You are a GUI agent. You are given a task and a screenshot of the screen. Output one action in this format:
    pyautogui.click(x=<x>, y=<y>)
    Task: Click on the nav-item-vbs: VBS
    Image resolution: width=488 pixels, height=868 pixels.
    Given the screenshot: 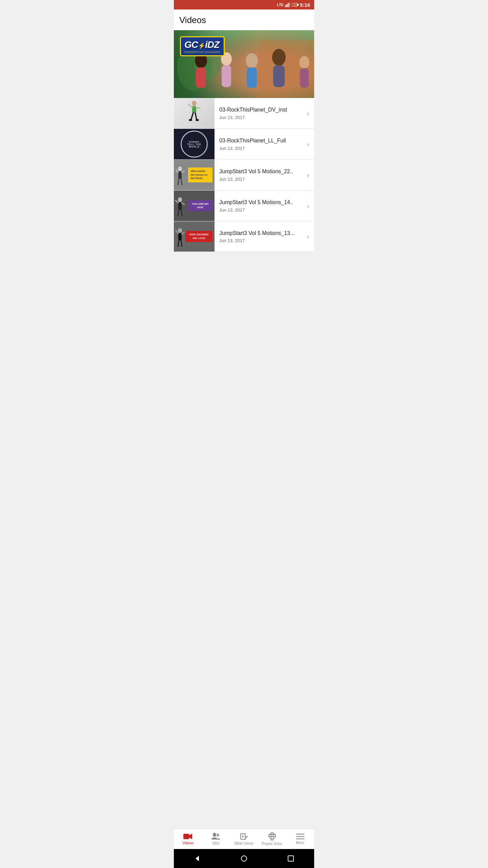 What is the action you would take?
    pyautogui.click(x=216, y=839)
    